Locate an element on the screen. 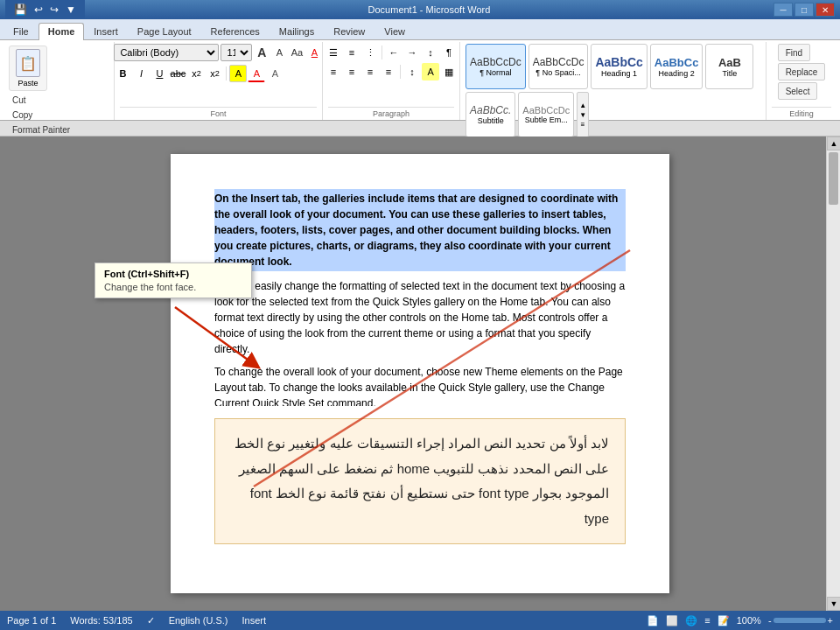 The height and width of the screenshot is (630, 840). numbering-button: ≡ is located at coordinates (352, 52).